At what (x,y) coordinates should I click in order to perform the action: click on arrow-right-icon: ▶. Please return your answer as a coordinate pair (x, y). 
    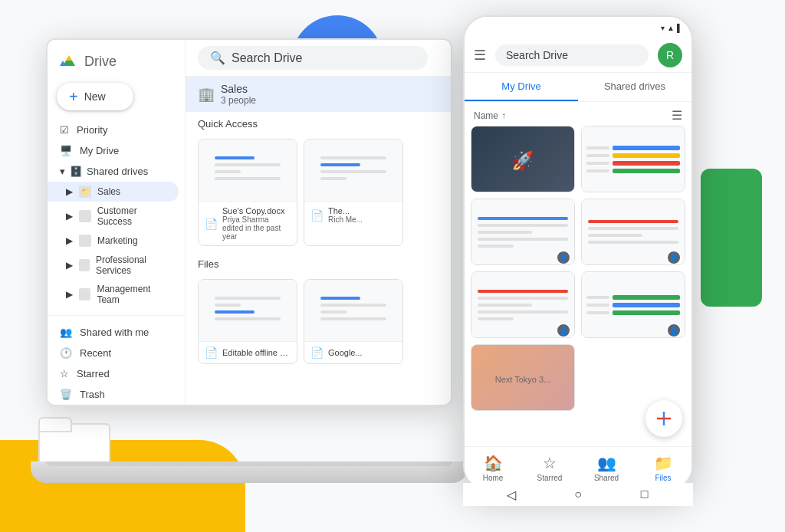
    Looking at the image, I should click on (69, 192).